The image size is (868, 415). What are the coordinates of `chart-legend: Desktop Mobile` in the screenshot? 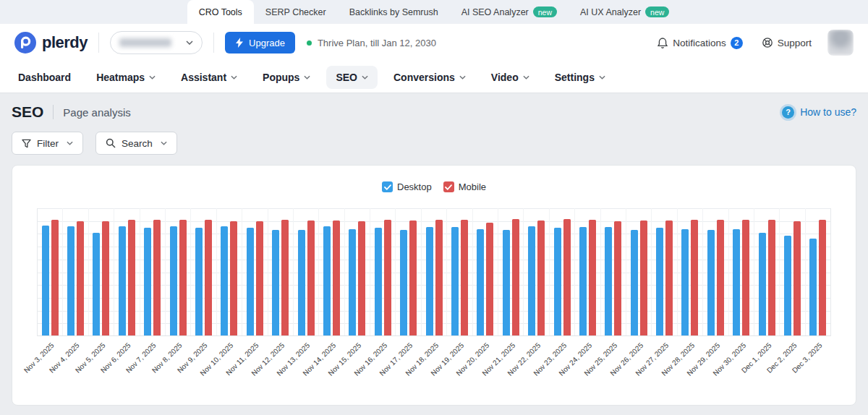 It's located at (434, 187).